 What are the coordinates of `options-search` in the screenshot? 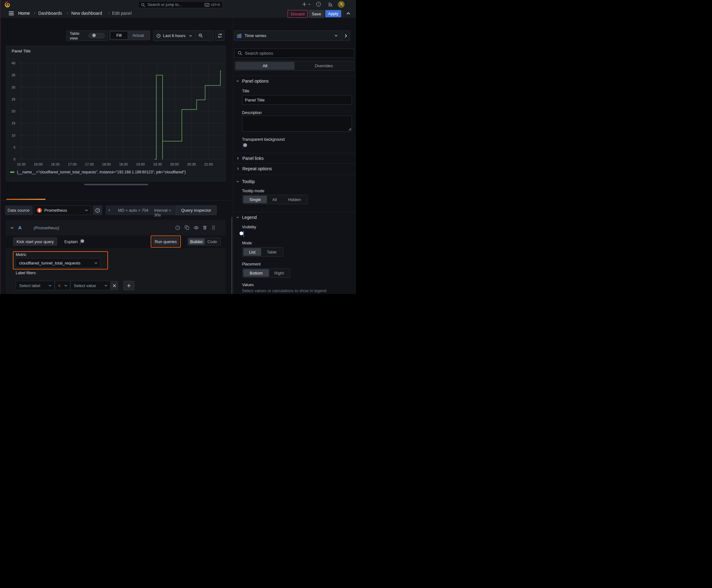 It's located at (295, 53).